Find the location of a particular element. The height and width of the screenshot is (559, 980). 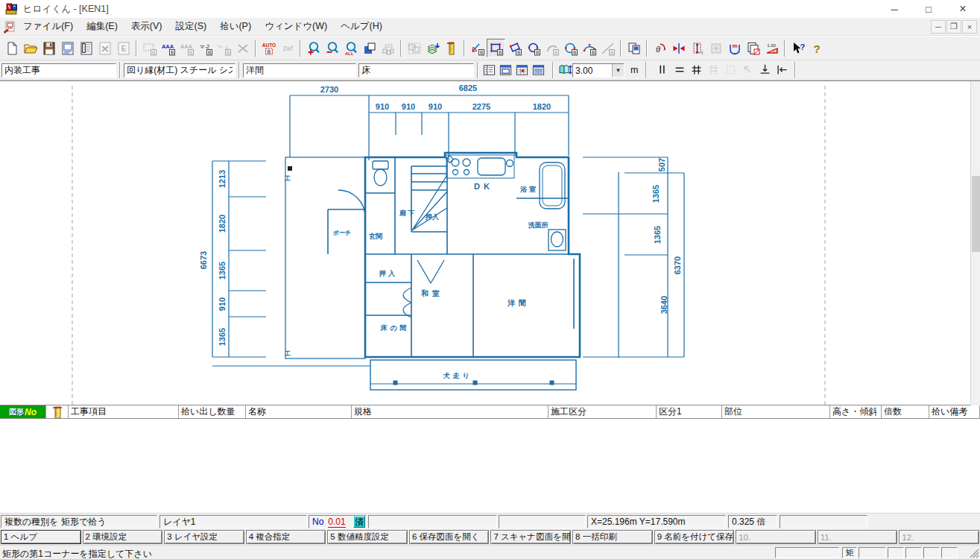

height-value: 3.00 is located at coordinates (592, 70).